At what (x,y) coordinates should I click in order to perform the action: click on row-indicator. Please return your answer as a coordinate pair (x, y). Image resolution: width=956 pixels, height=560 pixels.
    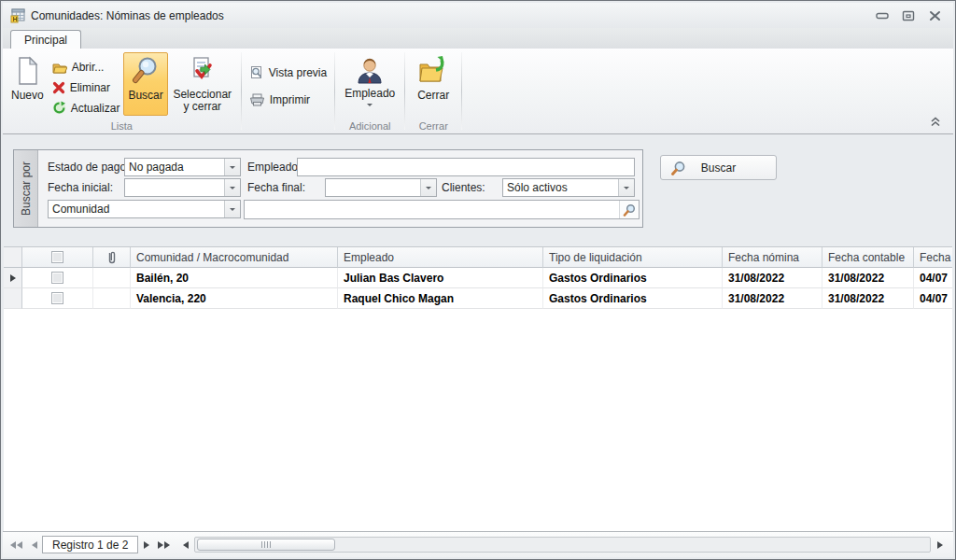
    Looking at the image, I should click on (13, 299).